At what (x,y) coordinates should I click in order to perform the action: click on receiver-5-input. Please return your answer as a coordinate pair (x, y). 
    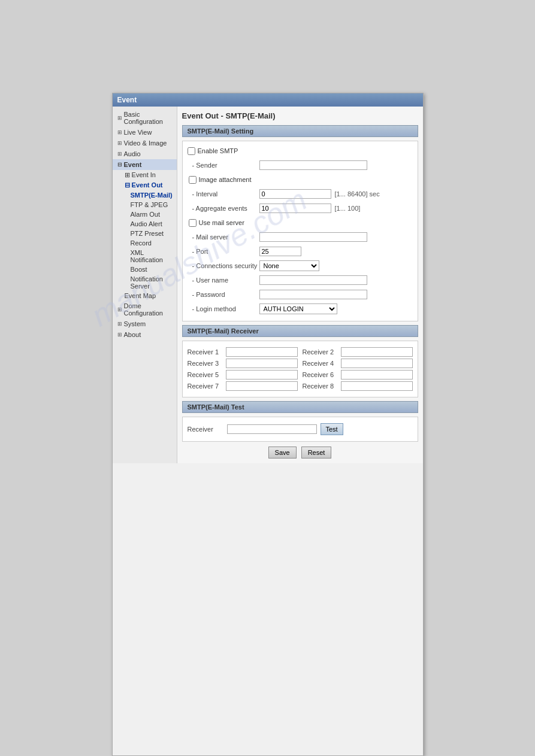
    Looking at the image, I should click on (262, 375).